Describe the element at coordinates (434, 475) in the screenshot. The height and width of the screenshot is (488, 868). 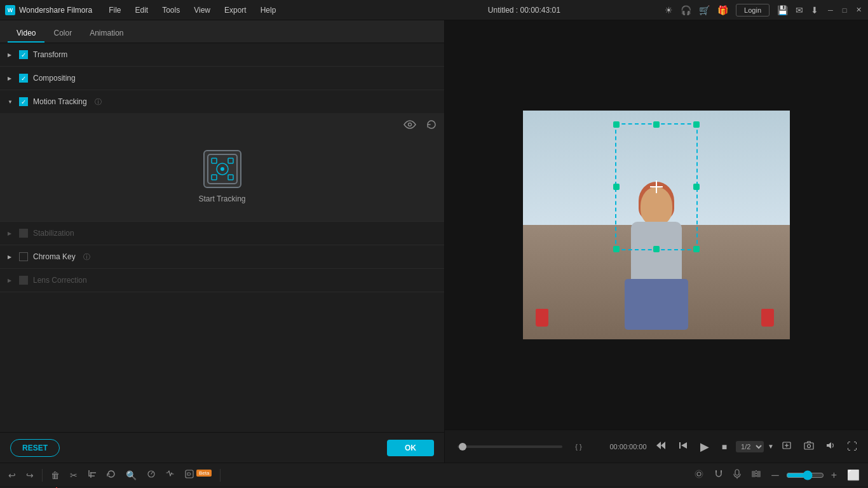
I see `timeline: ↩ ↪ 🗑 ✂ 🔍 Beta` at that location.